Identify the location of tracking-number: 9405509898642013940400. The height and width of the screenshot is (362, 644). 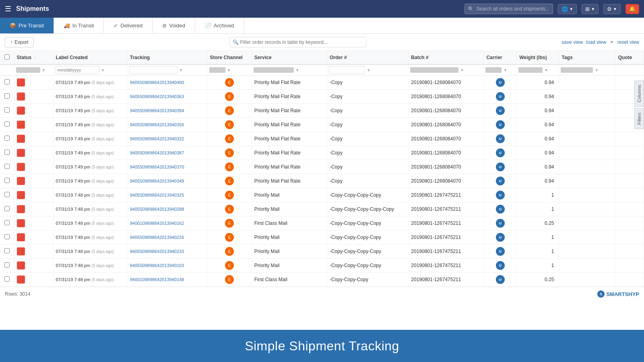
(157, 82).